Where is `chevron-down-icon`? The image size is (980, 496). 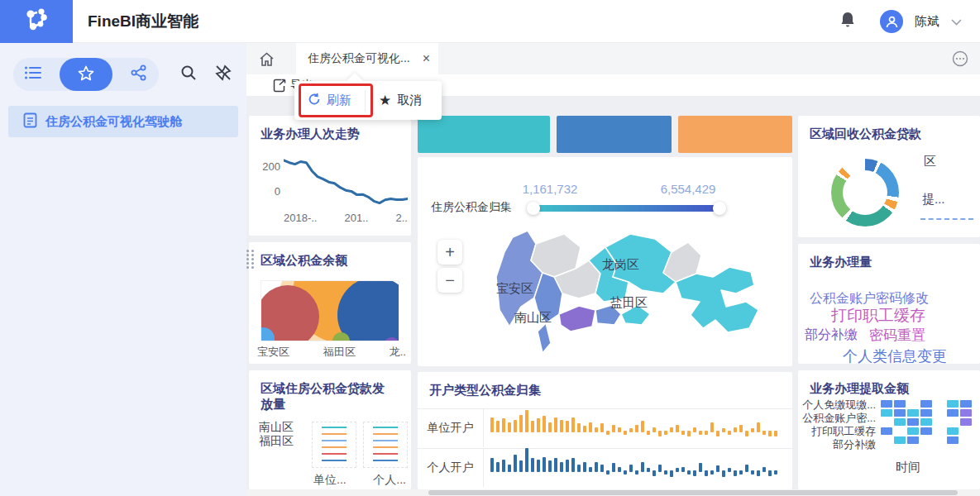 chevron-down-icon is located at coordinates (956, 21).